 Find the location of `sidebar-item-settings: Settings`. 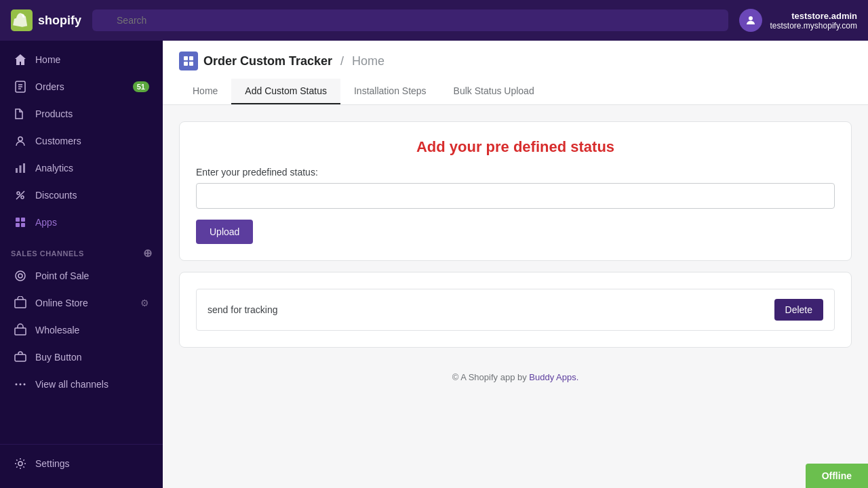

sidebar-item-settings: Settings is located at coordinates (81, 464).